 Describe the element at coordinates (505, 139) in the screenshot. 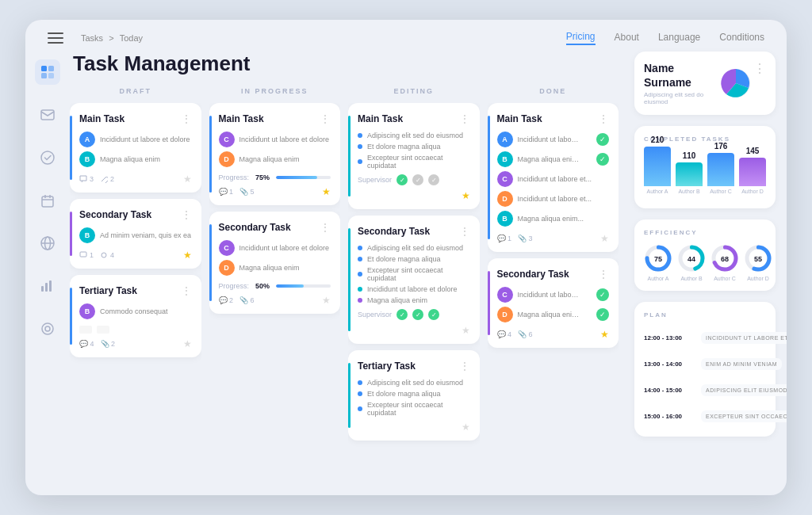

I see `avatar-done-a: A` at that location.